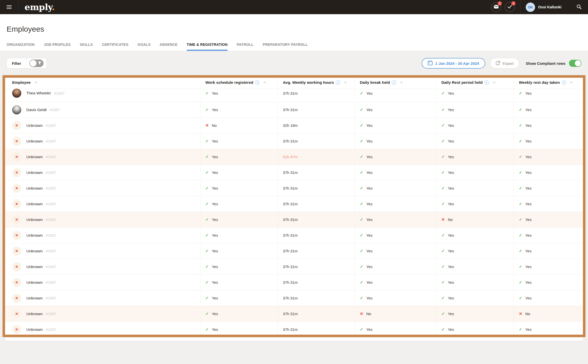 The image size is (588, 364). I want to click on table-row: Davis Geidt#1007✓Yes37h 31m✓Yes✓Yes✓Yes, so click(294, 110).